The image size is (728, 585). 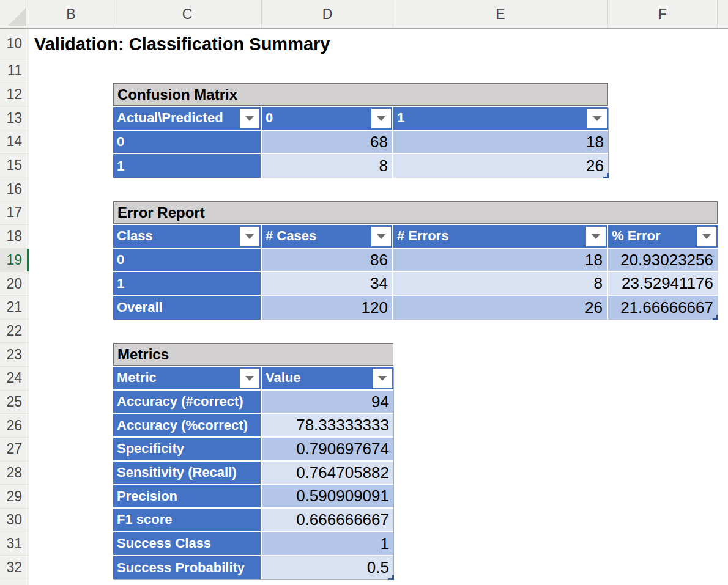 I want to click on value-cell: 34, so click(x=328, y=284).